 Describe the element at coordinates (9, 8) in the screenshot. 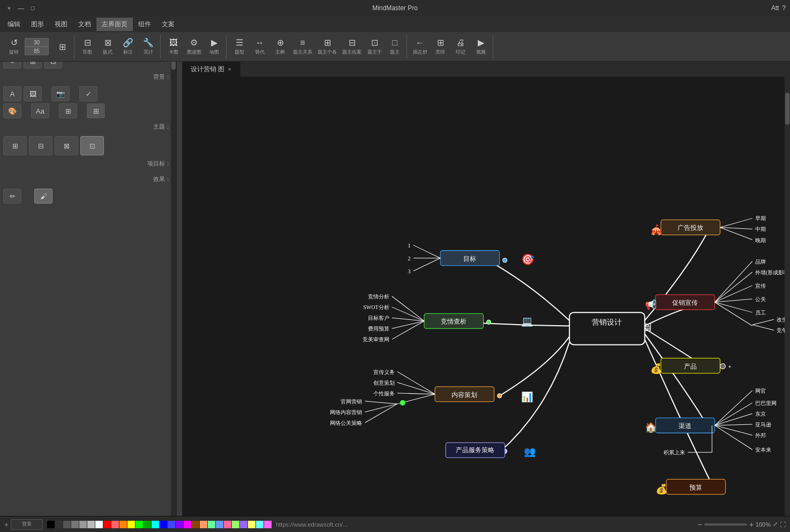

I see `close-button: ×` at that location.